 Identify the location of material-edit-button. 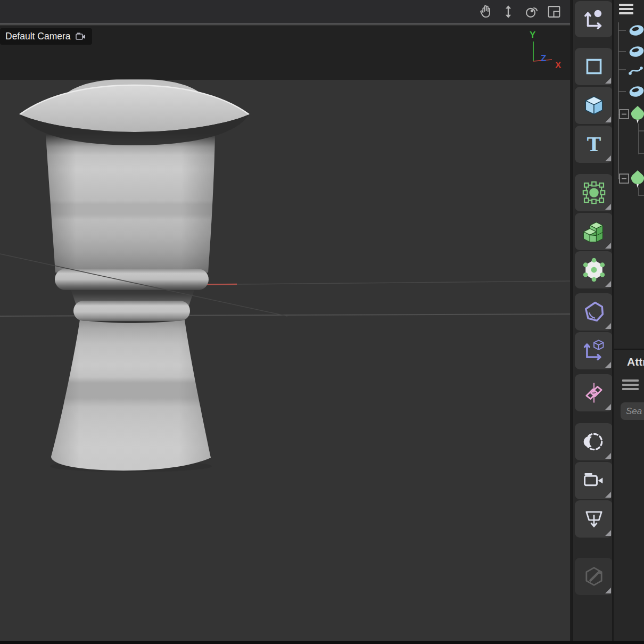
(594, 576).